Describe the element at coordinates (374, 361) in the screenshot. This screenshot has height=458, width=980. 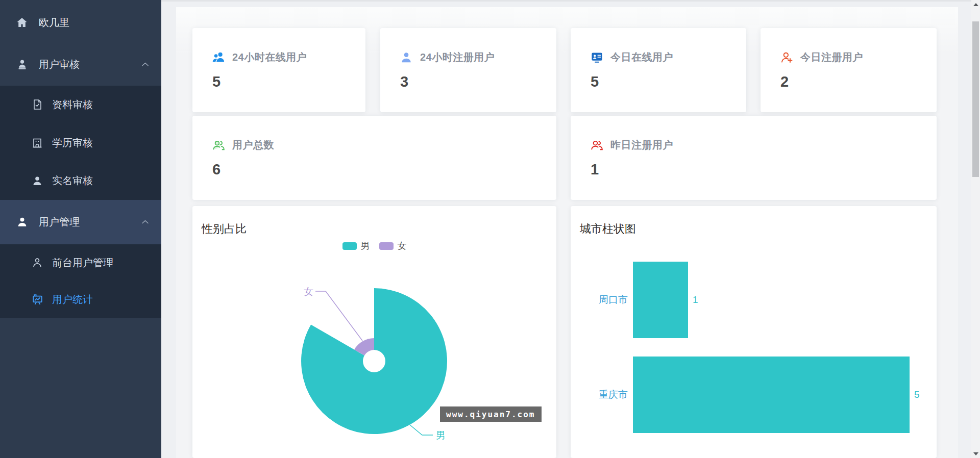
I see `pie-donut-hole` at that location.